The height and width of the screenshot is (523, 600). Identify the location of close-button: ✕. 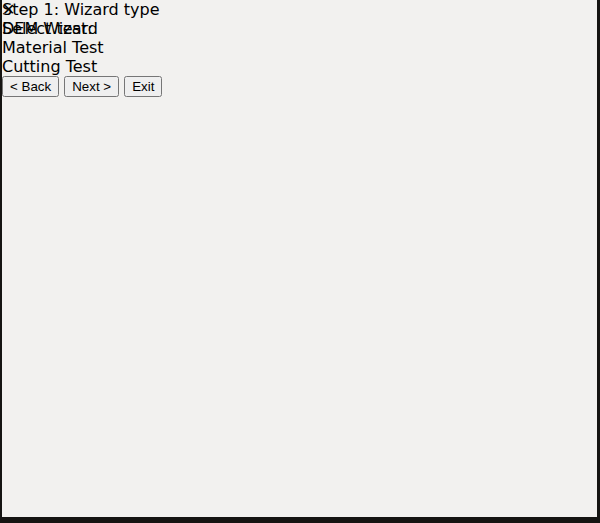
(300, 10).